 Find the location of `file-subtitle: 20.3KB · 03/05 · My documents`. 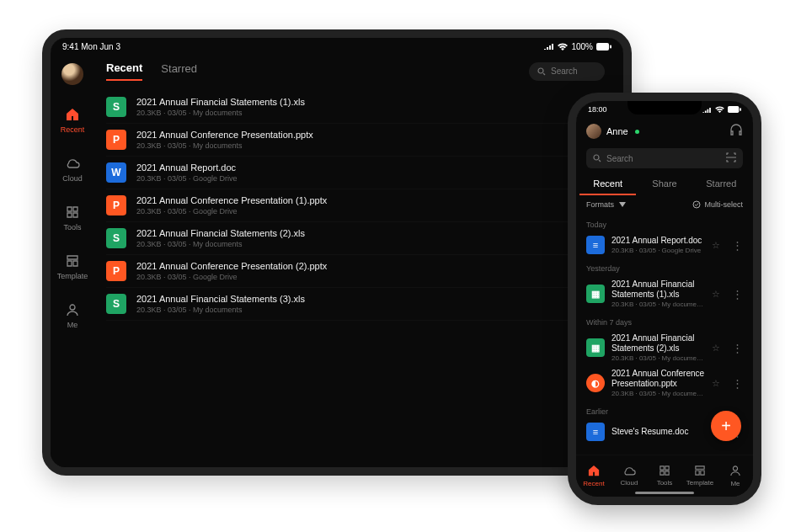

file-subtitle: 20.3KB · 03/05 · My documents is located at coordinates (360, 310).